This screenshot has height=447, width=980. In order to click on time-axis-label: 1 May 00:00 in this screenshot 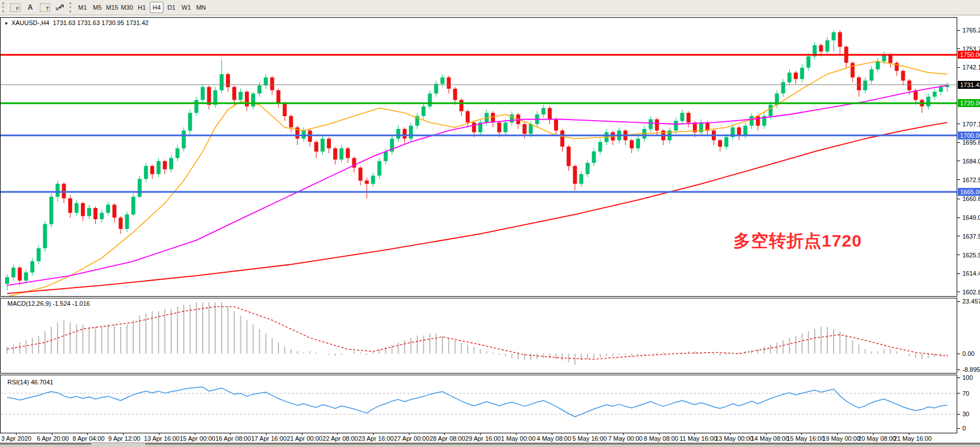, I will do `click(518, 438)`.